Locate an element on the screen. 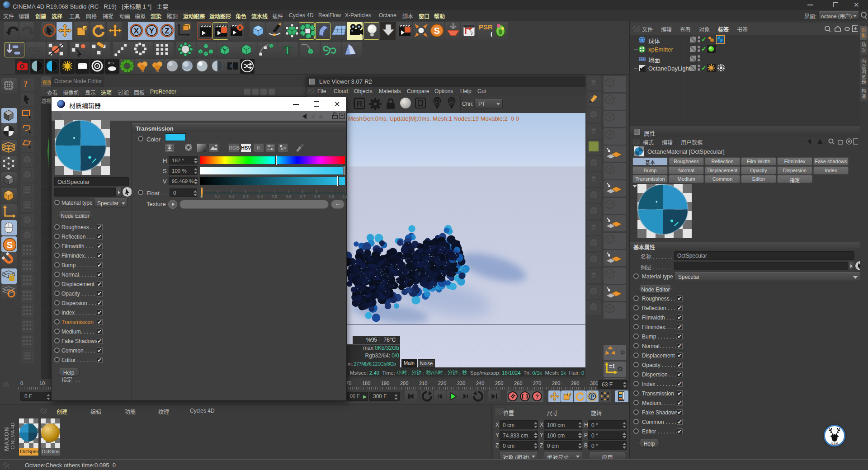 Image resolution: width=868 pixels, height=470 pixels. svg-text: Y is located at coordinates (152, 31).